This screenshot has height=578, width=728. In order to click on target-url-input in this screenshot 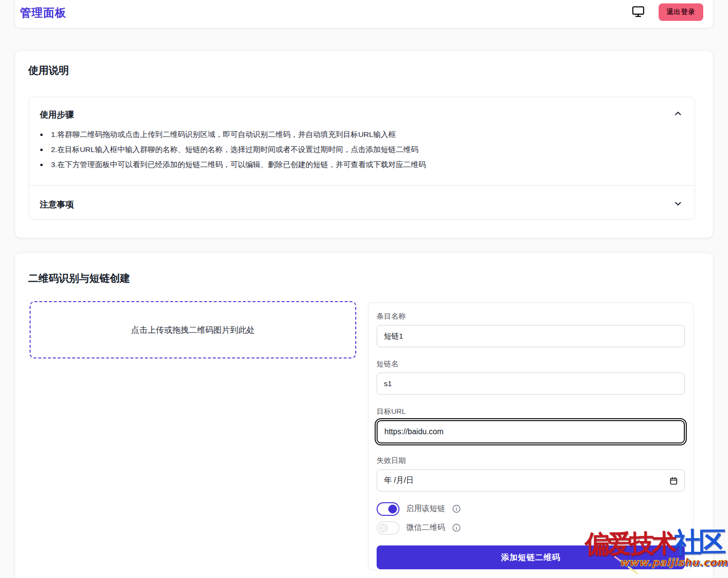, I will do `click(531, 432)`.